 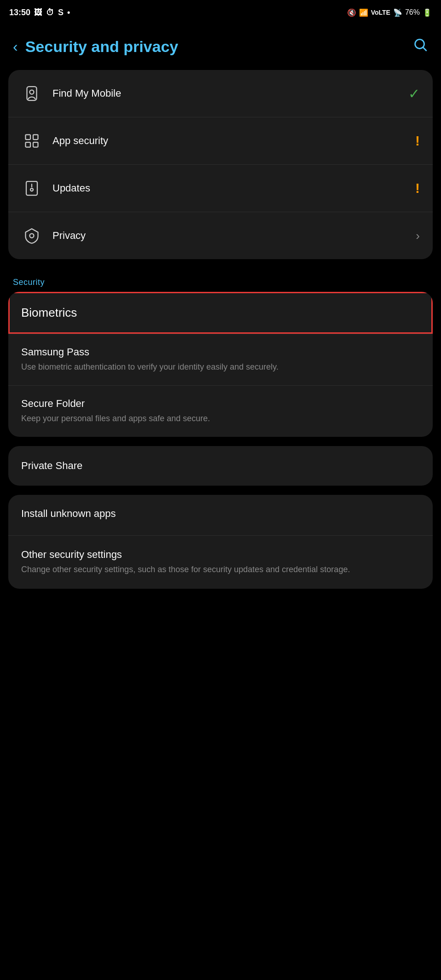 What do you see at coordinates (96, 47) in the screenshot?
I see `header-left: ‹ Security and privacy` at bounding box center [96, 47].